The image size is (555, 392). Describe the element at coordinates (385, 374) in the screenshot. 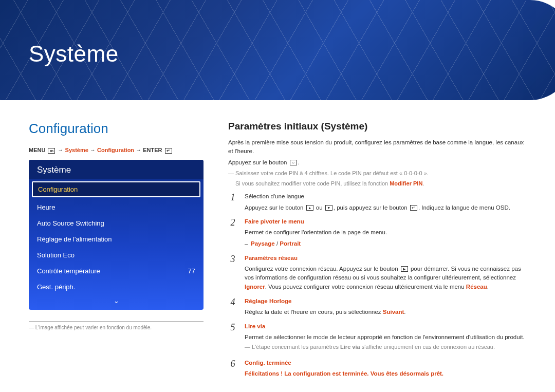

I see `step6-body: Félicitations ! La configuration est ter…` at that location.